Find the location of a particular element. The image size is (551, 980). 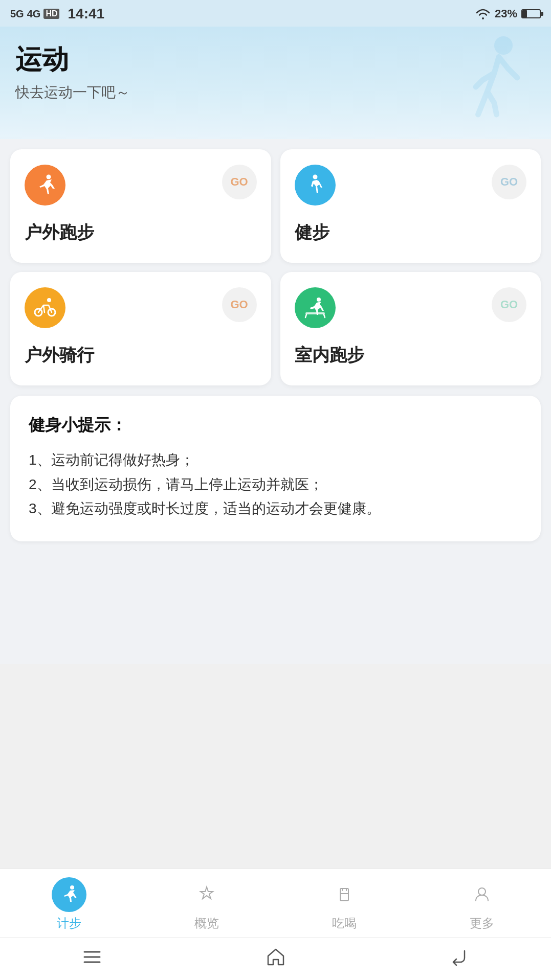

tab-bar: 计步 概览 吃喝 is located at coordinates (275, 924).